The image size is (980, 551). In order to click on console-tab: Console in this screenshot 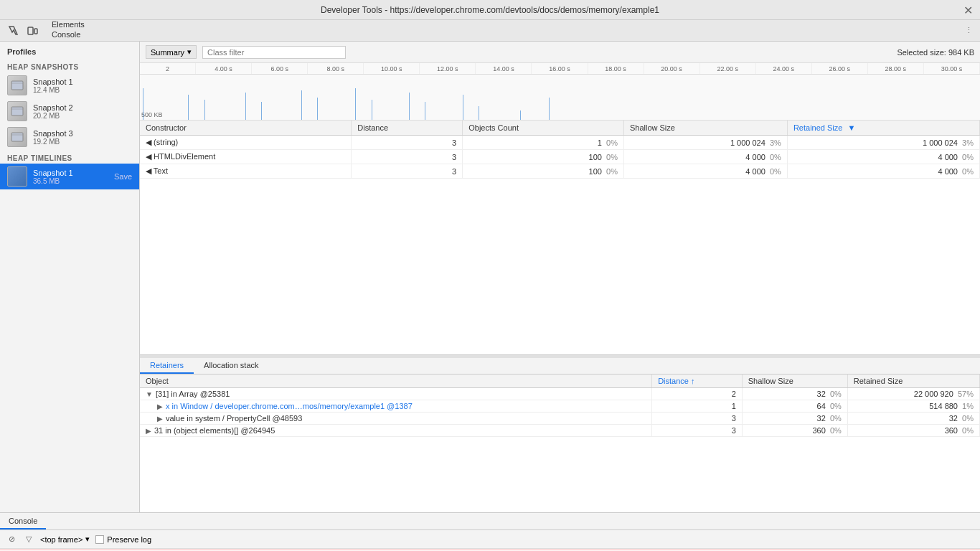, I will do `click(23, 521)`.